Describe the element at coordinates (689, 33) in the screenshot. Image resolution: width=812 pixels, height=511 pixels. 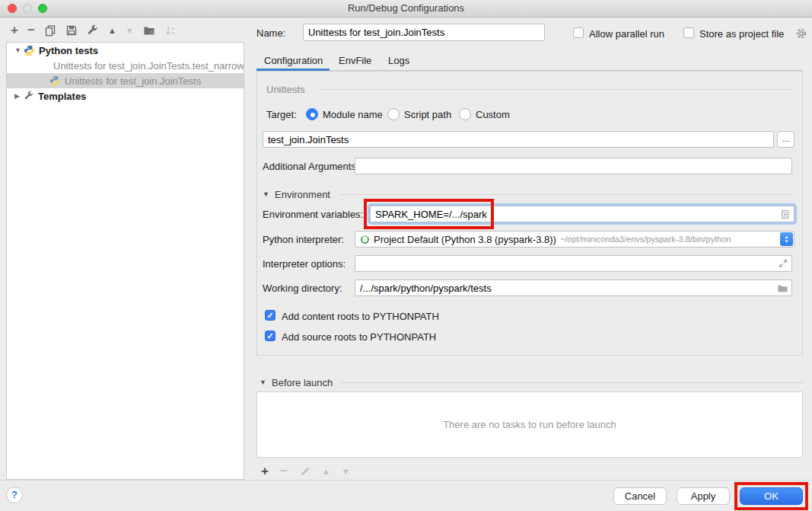
I see `store-as-project-file-checkbox` at that location.